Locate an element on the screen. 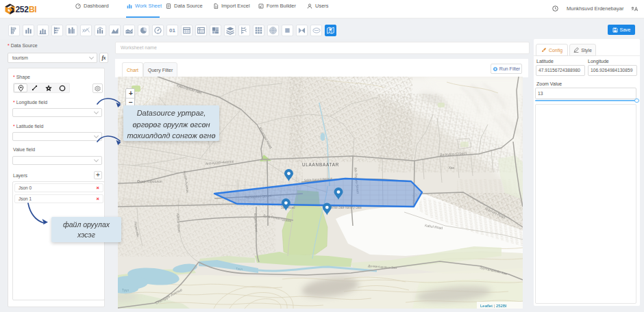 Image resolution: width=644 pixels, height=312 pixels. svg-text: 252 is located at coordinates (23, 10).